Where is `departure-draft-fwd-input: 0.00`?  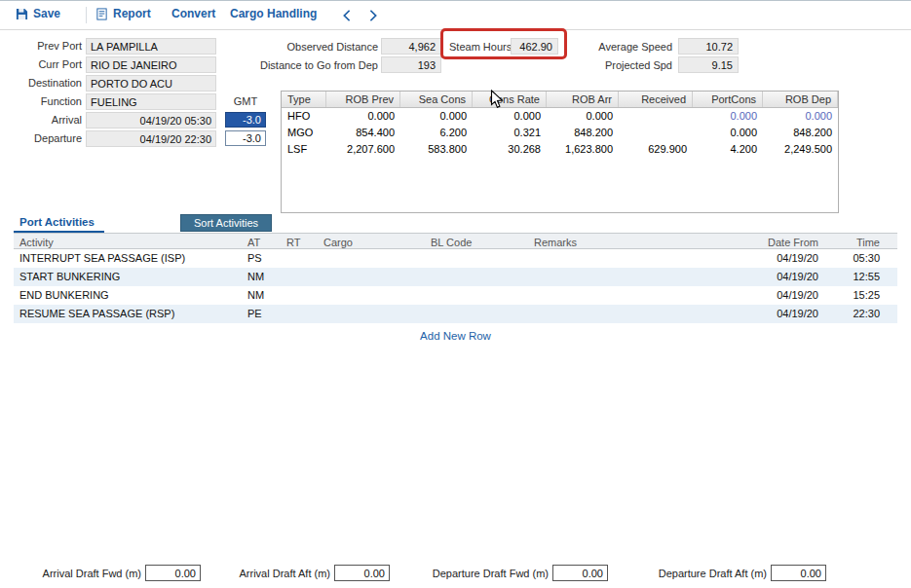
departure-draft-fwd-input: 0.00 is located at coordinates (581, 572).